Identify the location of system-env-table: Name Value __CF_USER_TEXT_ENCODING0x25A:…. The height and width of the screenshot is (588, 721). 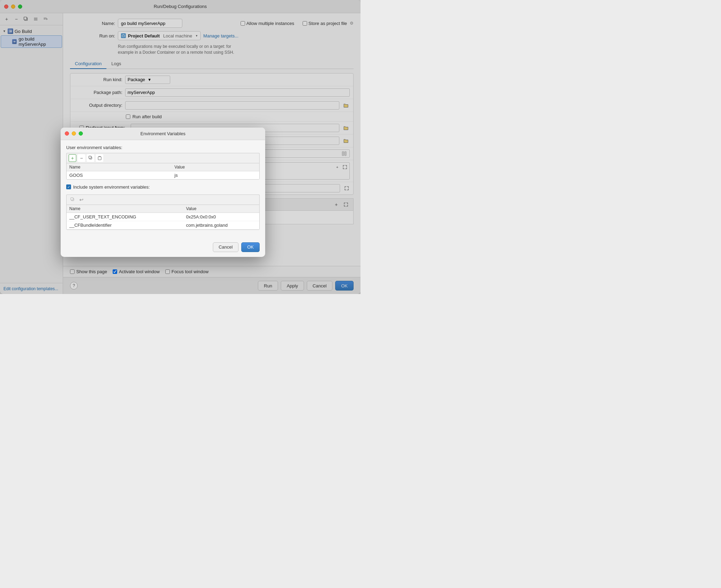
(163, 217).